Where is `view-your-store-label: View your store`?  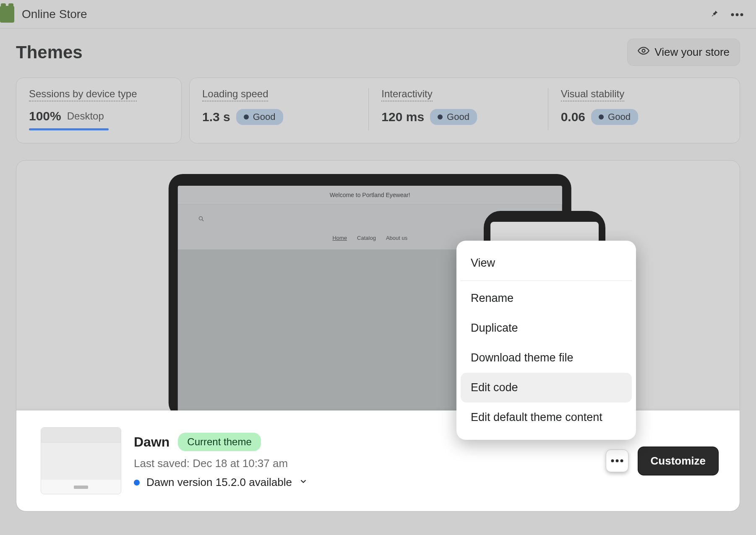
view-your-store-label: View your store is located at coordinates (692, 52).